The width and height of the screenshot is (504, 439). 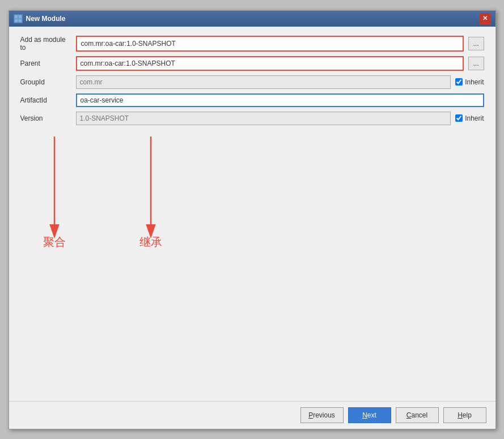 What do you see at coordinates (322, 415) in the screenshot?
I see `previous-button: Previous` at bounding box center [322, 415].